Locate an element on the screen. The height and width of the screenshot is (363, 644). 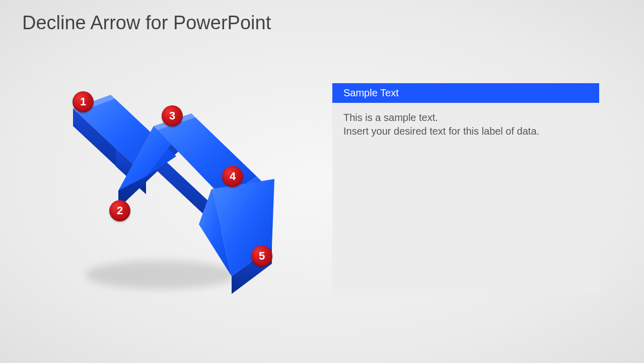
marker-2-label: 2 is located at coordinates (120, 211).